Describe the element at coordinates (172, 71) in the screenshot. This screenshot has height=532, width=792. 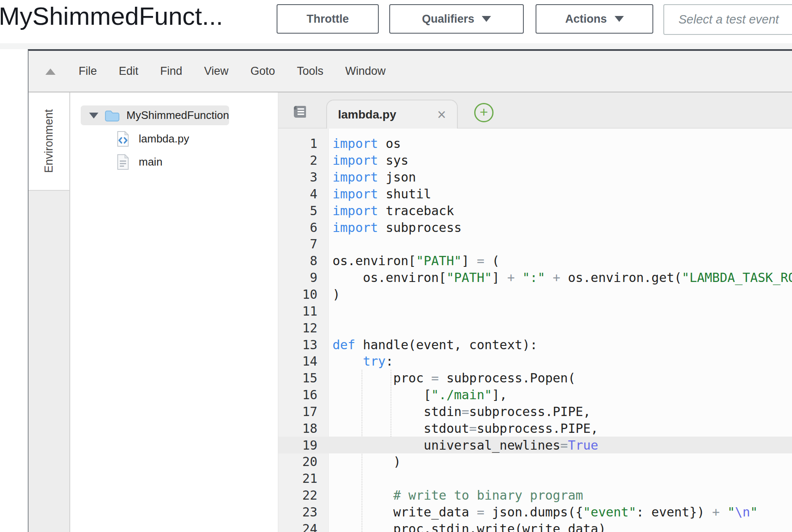
I see `menu-item-find: Find` at that location.